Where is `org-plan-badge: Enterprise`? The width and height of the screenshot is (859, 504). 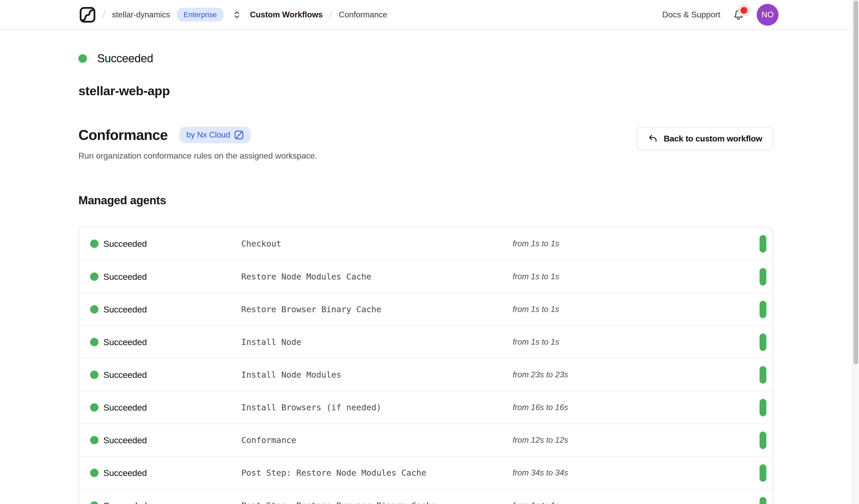 org-plan-badge: Enterprise is located at coordinates (200, 15).